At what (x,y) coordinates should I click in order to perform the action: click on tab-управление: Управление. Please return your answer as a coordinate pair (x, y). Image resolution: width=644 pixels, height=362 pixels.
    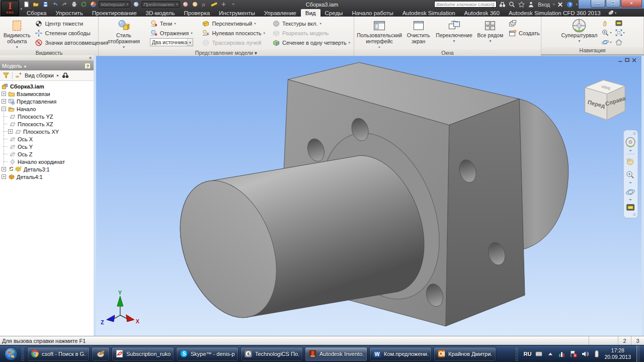
    Looking at the image, I should click on (280, 13).